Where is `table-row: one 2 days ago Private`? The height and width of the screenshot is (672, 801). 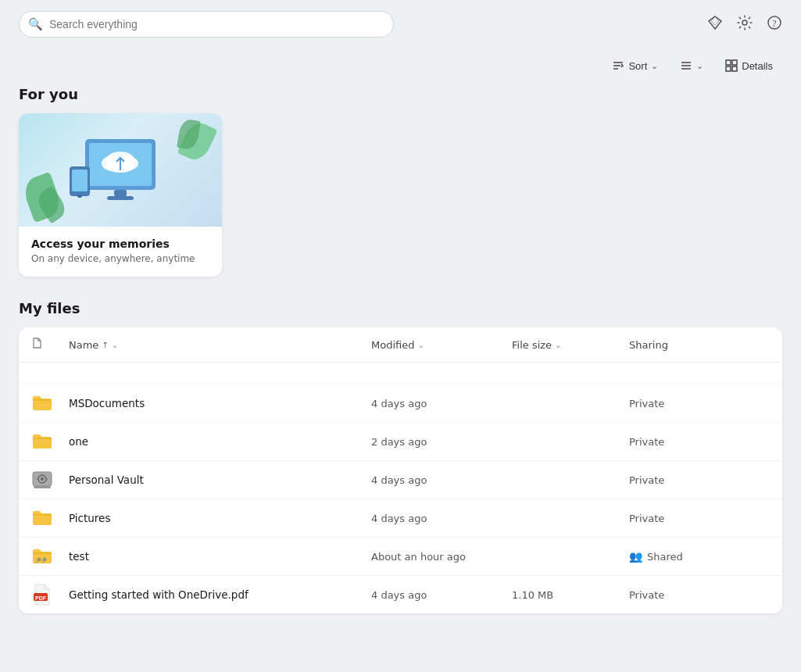 table-row: one 2 days ago Private is located at coordinates (400, 442).